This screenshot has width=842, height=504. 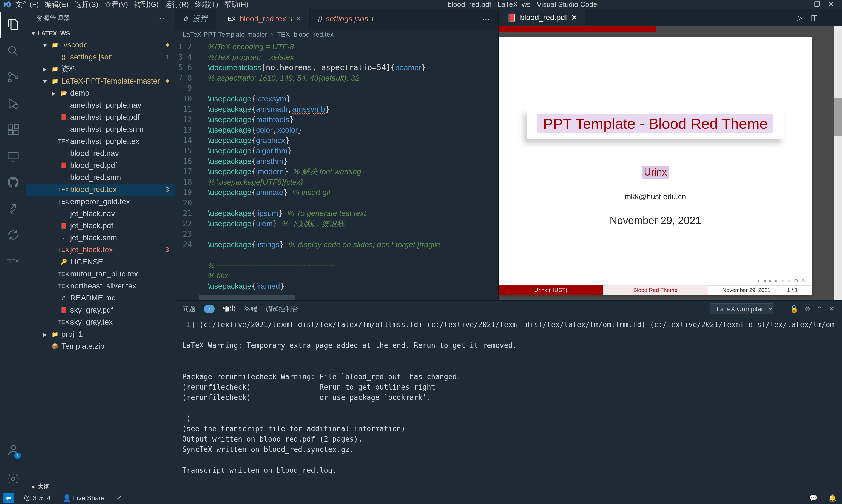 I want to click on liveshare-icon, so click(x=13, y=209).